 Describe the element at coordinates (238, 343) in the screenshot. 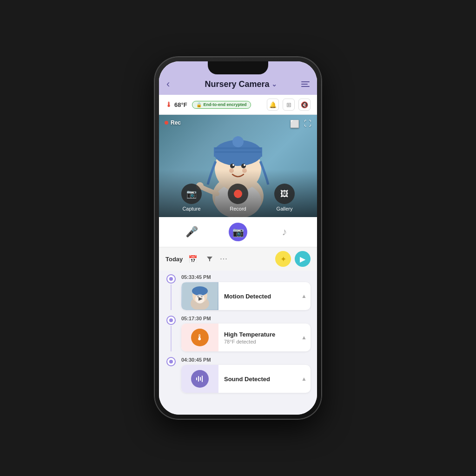

I see `timeline: 05:33:45 PM` at that location.